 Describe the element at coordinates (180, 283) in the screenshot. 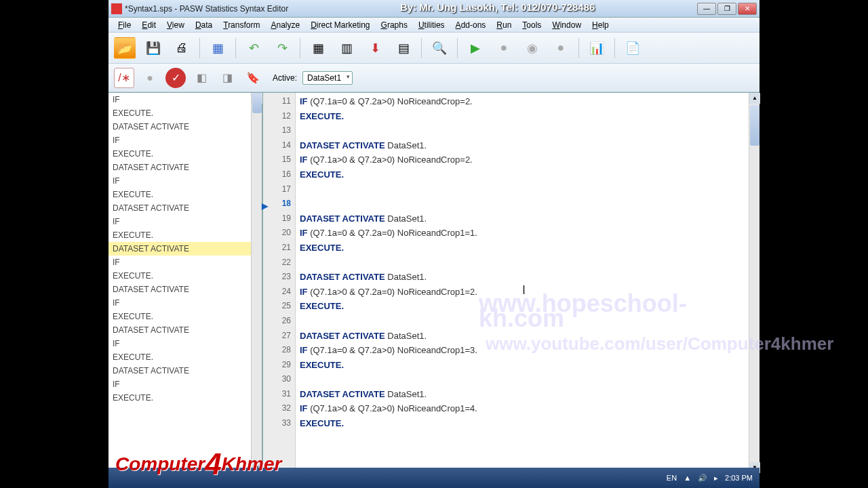

I see `command-list: IFEXECUTE.DATASET ACTIVATEIFEXECUTE.DATA…` at that location.